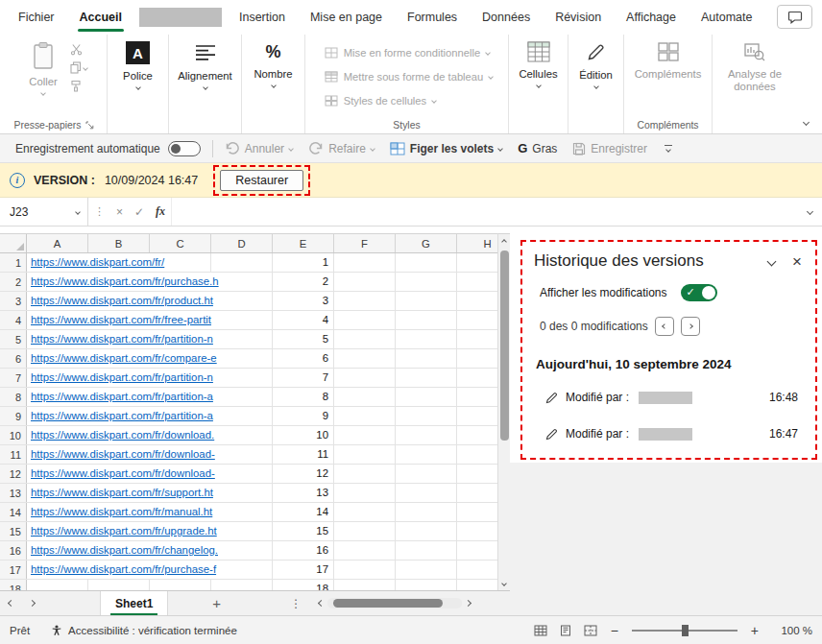  Describe the element at coordinates (503, 412) in the screenshot. I see `vertical-scrollbar` at that location.